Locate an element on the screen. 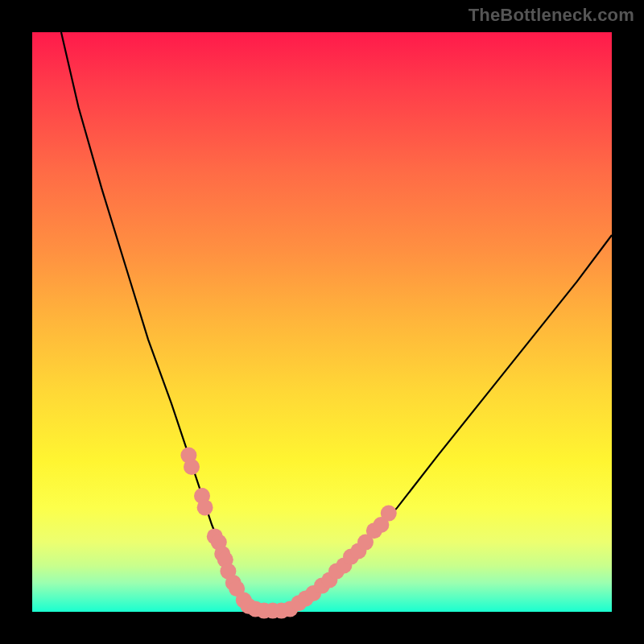  marker-group is located at coordinates (288, 533).